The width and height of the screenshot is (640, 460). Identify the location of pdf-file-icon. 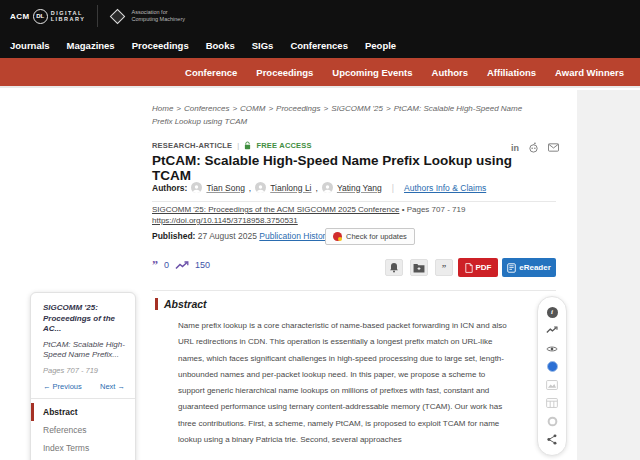
(469, 268).